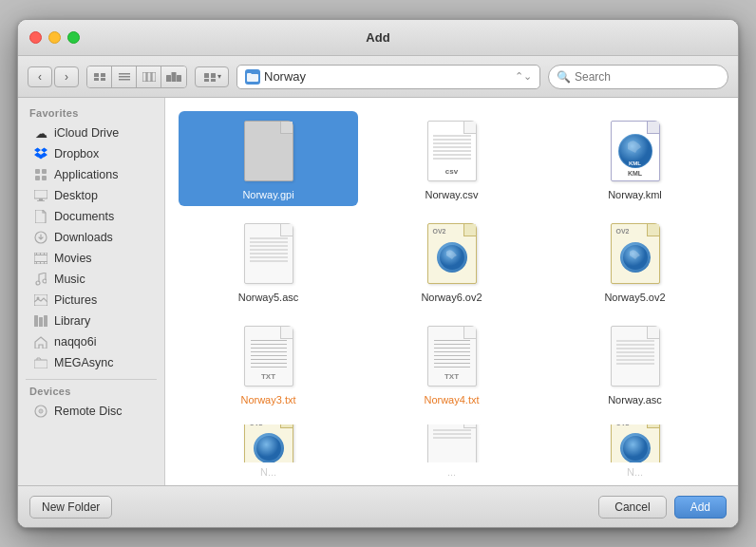 This screenshot has height=547, width=756. Describe the element at coordinates (91, 363) in the screenshot. I see `sidebar-item-megasync: MEGAsync` at that location.